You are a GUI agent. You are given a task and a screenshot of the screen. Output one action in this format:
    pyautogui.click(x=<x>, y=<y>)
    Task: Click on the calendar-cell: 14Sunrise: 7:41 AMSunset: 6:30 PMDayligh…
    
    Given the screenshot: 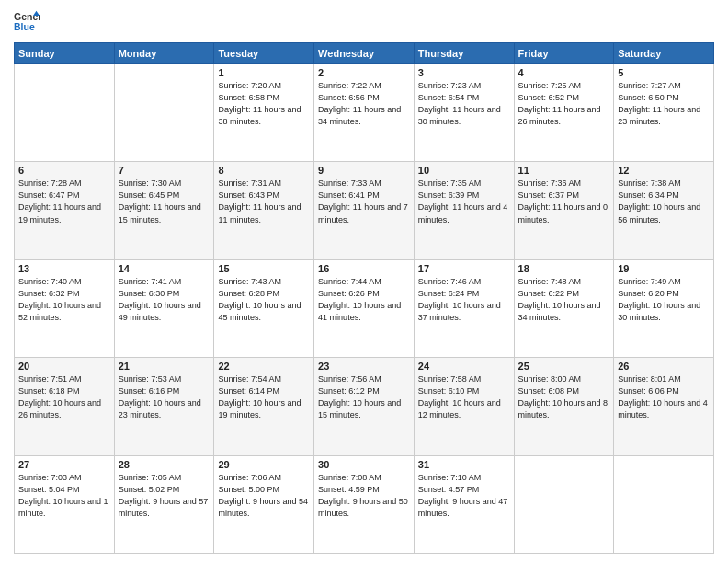 What is the action you would take?
    pyautogui.click(x=164, y=308)
    